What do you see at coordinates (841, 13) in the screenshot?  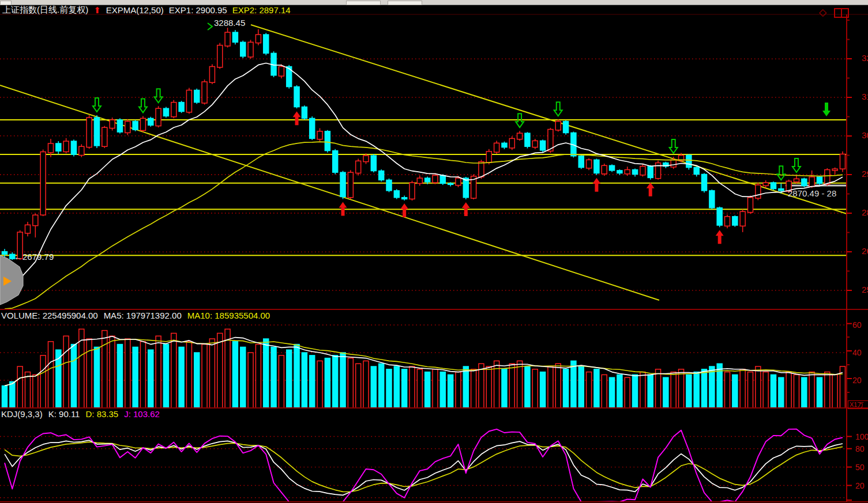 I see `split-window-icon` at bounding box center [841, 13].